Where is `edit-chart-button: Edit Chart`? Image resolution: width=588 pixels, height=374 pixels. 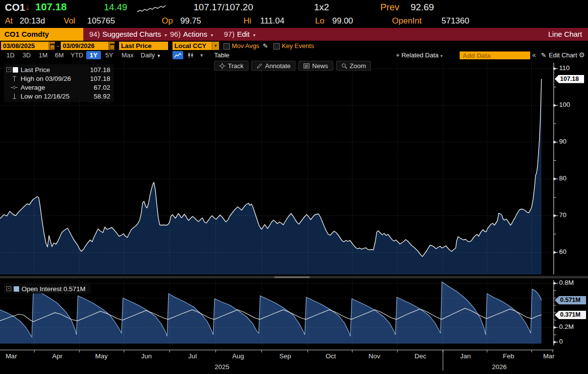
edit-chart-button: Edit Chart is located at coordinates (563, 55).